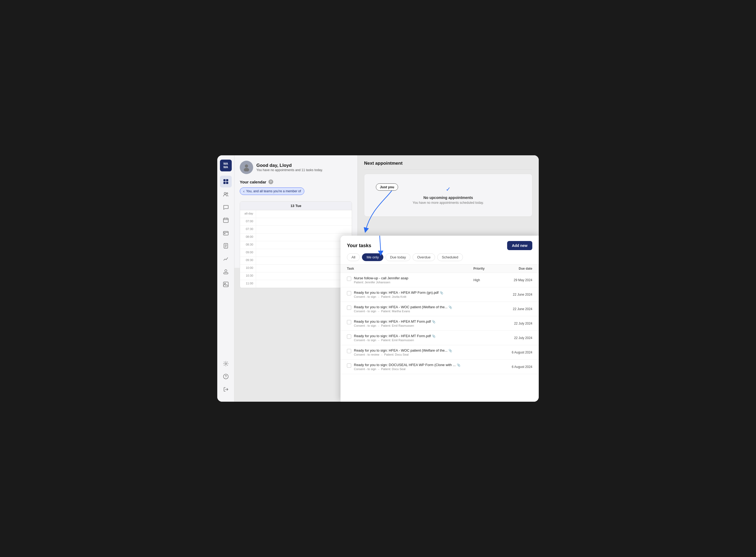 This screenshot has height=557, width=756. I want to click on task-sub: Consent - to sign – Patient: Emil Rasmus…, so click(395, 326).